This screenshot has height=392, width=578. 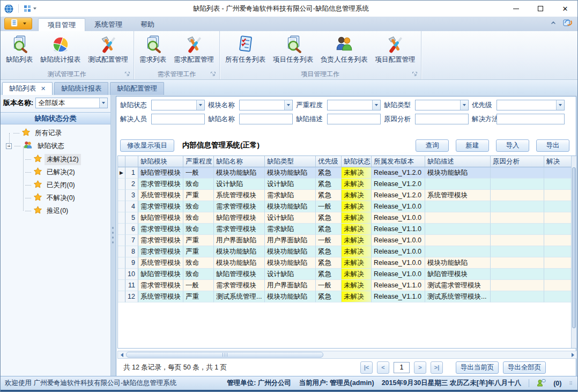 What do you see at coordinates (574, 248) in the screenshot?
I see `vscroll-thumb` at bounding box center [574, 248].